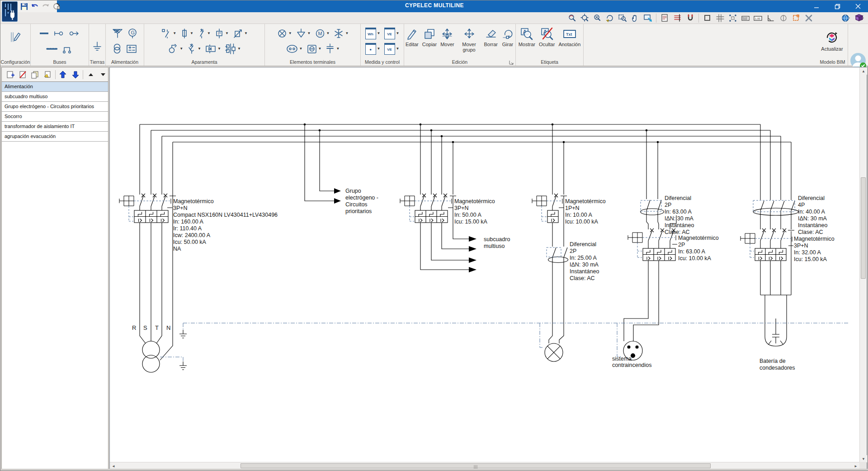 This screenshot has width=868, height=471. Describe the element at coordinates (213, 49) in the screenshot. I see `rectifier-icon: ▼` at that location.